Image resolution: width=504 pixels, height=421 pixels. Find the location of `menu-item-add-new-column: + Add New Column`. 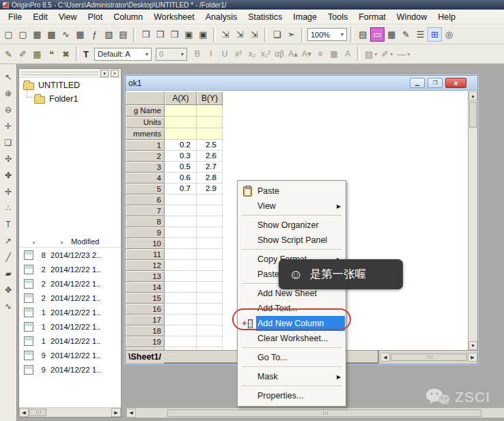

menu-item-add-new-column: + Add New Column is located at coordinates (292, 323).